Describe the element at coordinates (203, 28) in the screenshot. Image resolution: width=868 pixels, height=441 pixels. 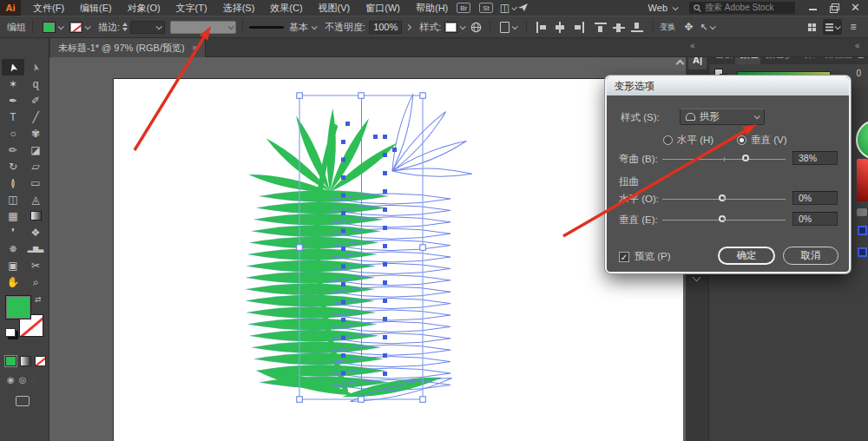
I see `width-profile-dropdown` at that location.